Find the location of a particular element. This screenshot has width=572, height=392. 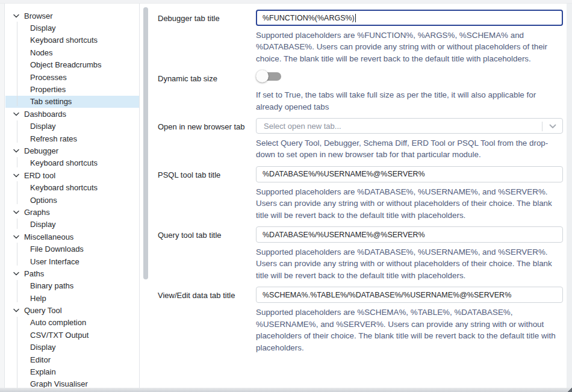

pref-help-text: Select Query Tool, Debugger, Schema Diff… is located at coordinates (409, 149).